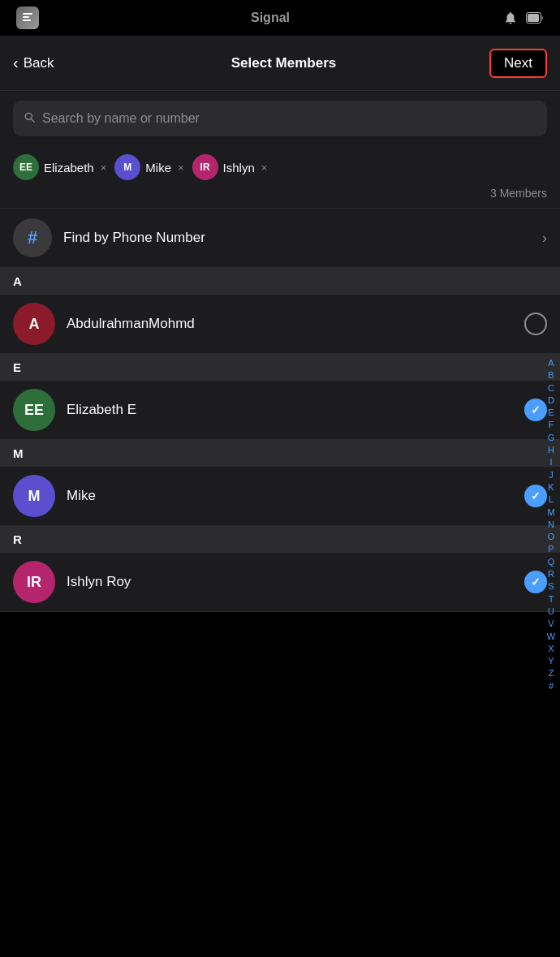 The image size is (560, 957). Describe the element at coordinates (280, 196) in the screenshot. I see `members-count-row: 3 Members` at that location.